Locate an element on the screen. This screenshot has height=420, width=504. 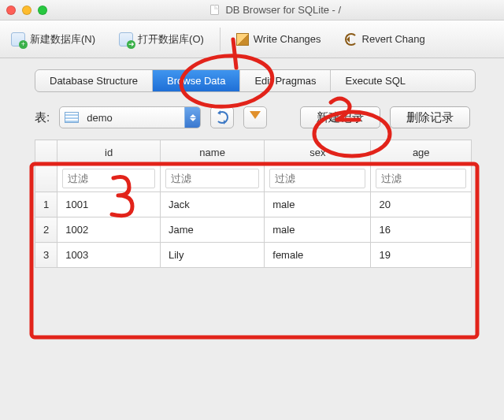
table-icon is located at coordinates (72, 117).